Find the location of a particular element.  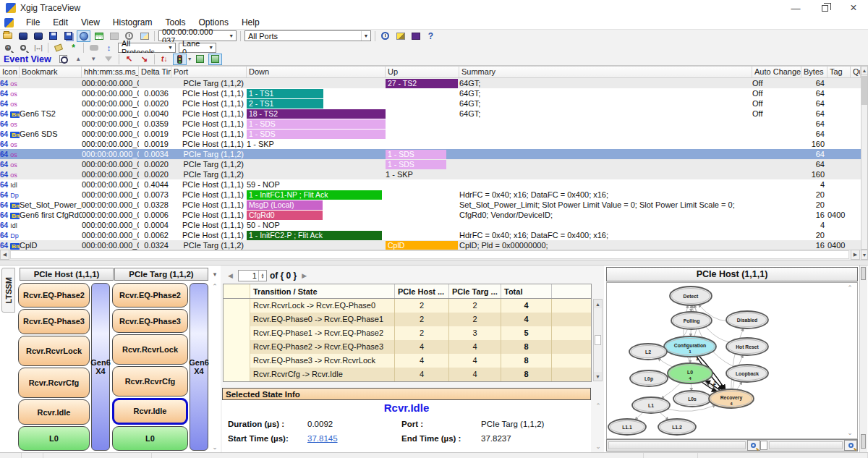

transition-row: Rcvr.RcvrCfg -> Rcvr.Idle448 is located at coordinates (407, 375).